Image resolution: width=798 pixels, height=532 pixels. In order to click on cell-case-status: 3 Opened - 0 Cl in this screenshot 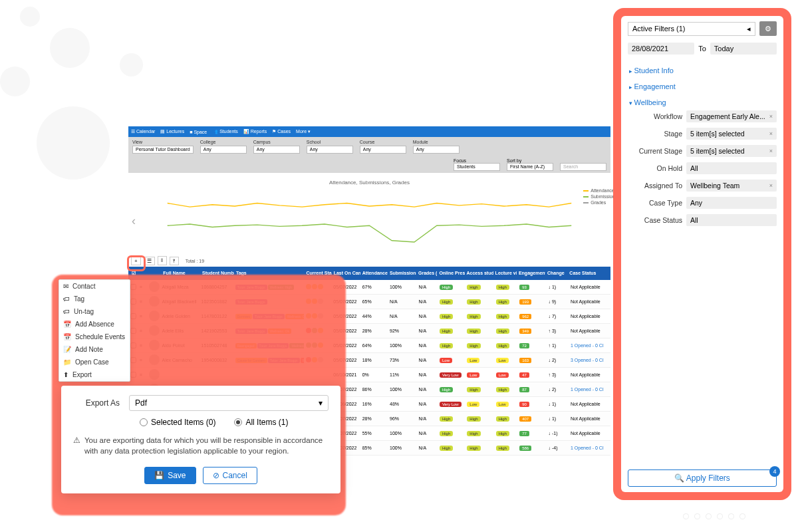, I will do `click(589, 360)`.